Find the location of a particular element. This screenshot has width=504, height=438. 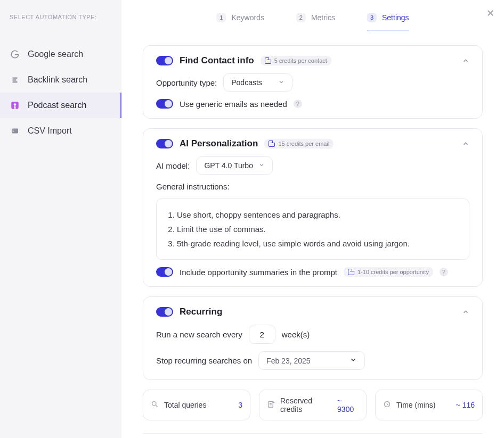

instruction-item: 5th-grade reading level, use simple word… is located at coordinates (318, 244).